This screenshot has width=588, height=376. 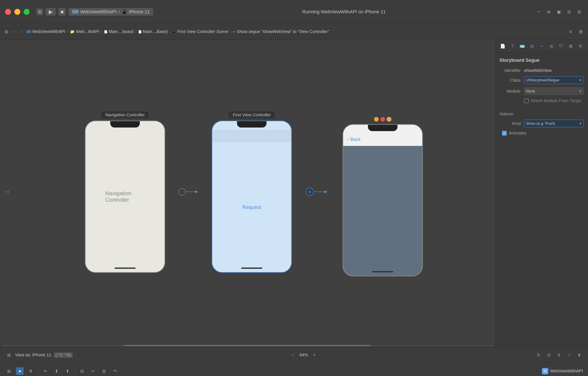 I want to click on scrollbar-track, so click(x=248, y=346).